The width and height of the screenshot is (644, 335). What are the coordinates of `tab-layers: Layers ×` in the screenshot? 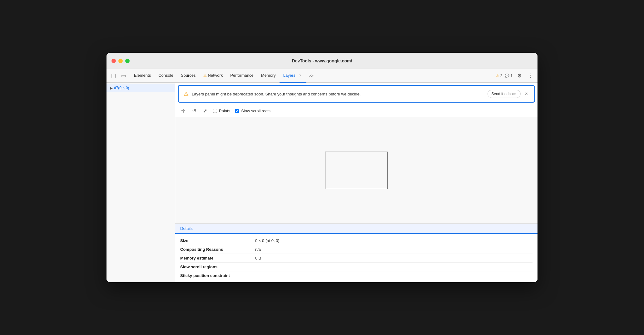 It's located at (293, 76).